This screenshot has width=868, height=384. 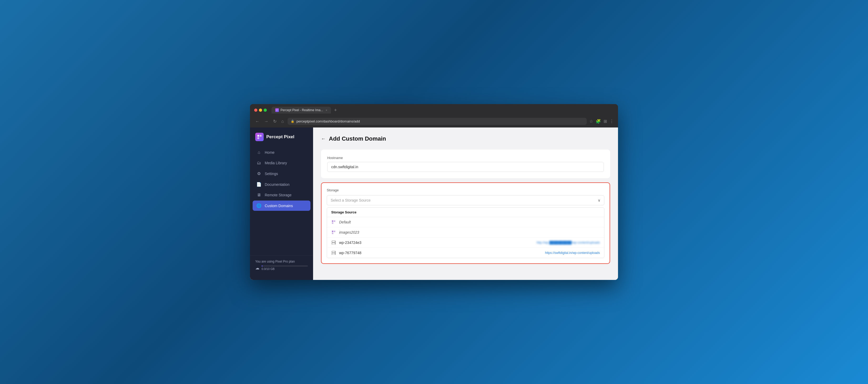 What do you see at coordinates (466, 223) in the screenshot?
I see `storage-section: Storage Select a Storage Source ∨ Storag…` at bounding box center [466, 223].